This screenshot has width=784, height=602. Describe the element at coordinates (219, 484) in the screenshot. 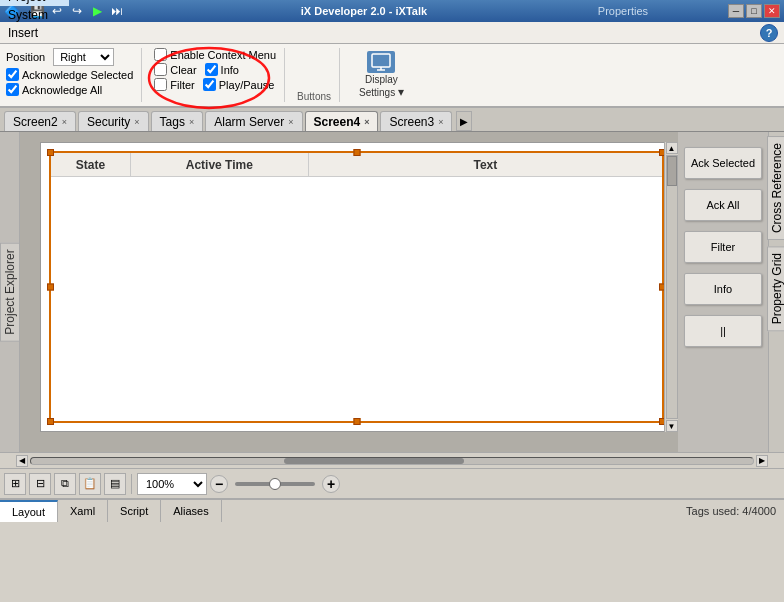

I see `zoom-minus-button: −` at that location.